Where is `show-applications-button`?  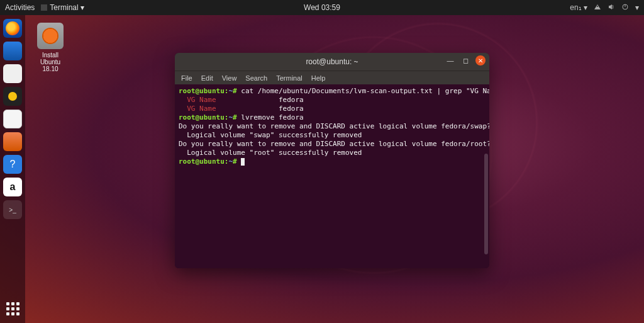 show-applications-button is located at coordinates (13, 309).